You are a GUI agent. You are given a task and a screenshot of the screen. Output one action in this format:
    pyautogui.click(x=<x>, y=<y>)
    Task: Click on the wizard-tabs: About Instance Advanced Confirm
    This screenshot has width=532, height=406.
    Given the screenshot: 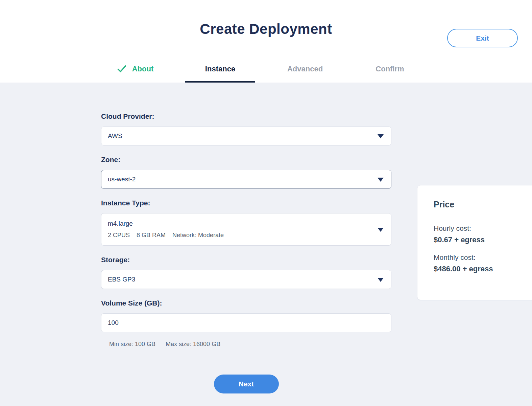 What is the action you would take?
    pyautogui.click(x=263, y=74)
    